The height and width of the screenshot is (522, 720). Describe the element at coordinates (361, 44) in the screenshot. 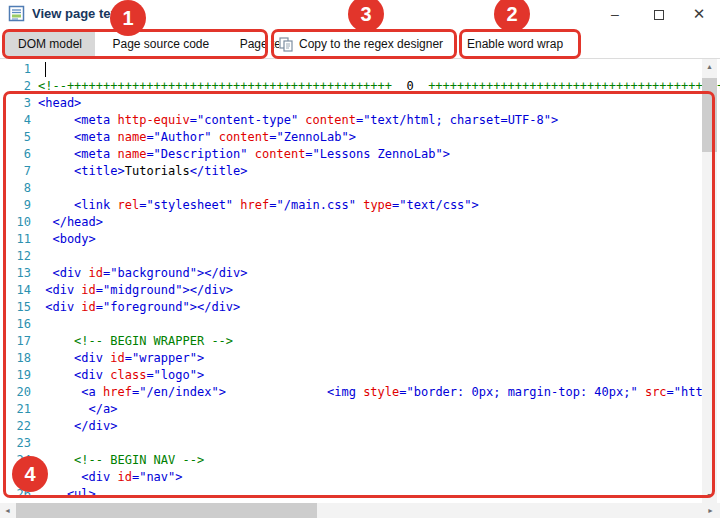

I see `copy-to-regex-designer-button: Copy to the regex designer` at that location.